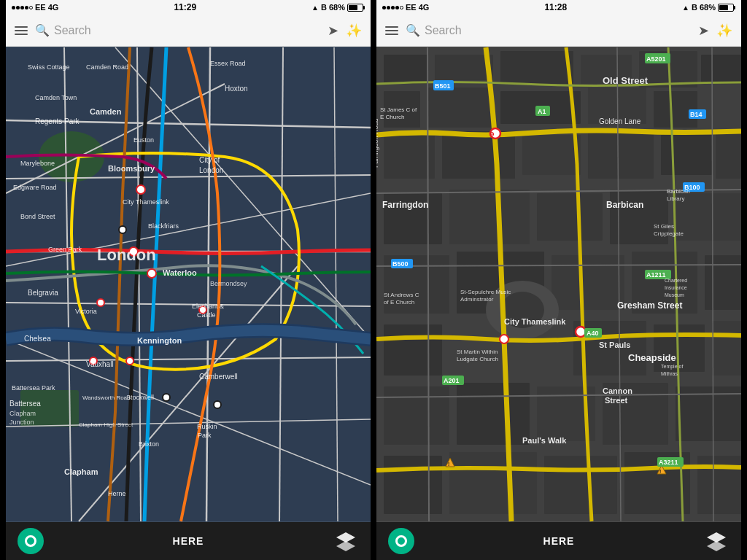  What do you see at coordinates (620, 121) in the screenshot?
I see `svg-text: Golden Lane` at bounding box center [620, 121].